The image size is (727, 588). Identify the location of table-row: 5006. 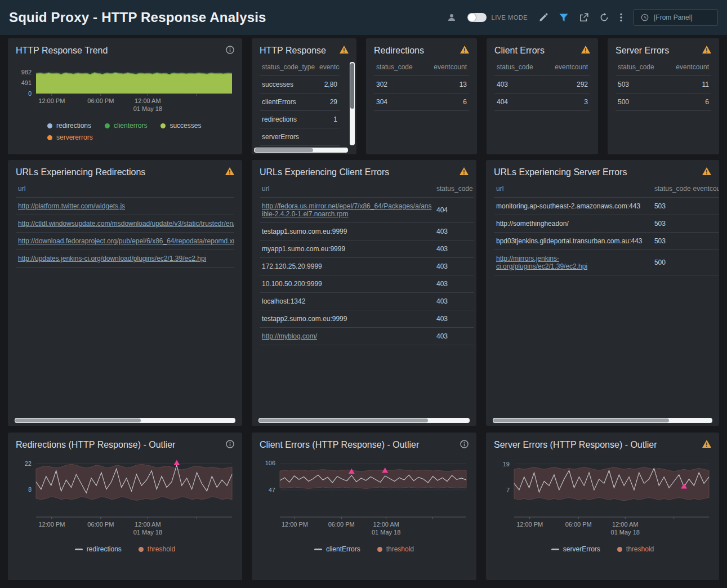
(663, 103).